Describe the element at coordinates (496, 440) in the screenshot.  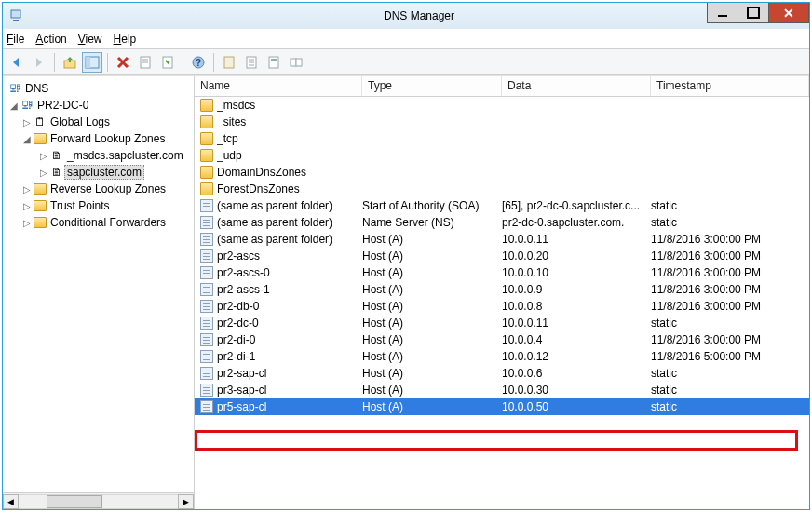
I see `annotation-highlight` at that location.